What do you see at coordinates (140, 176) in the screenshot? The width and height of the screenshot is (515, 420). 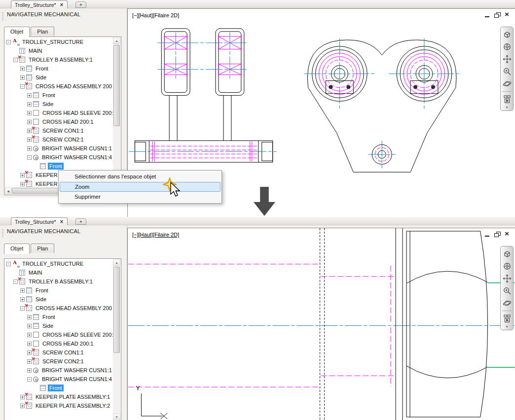 I see `context-menu-item: Sélectionner dans l'espace objet` at bounding box center [140, 176].